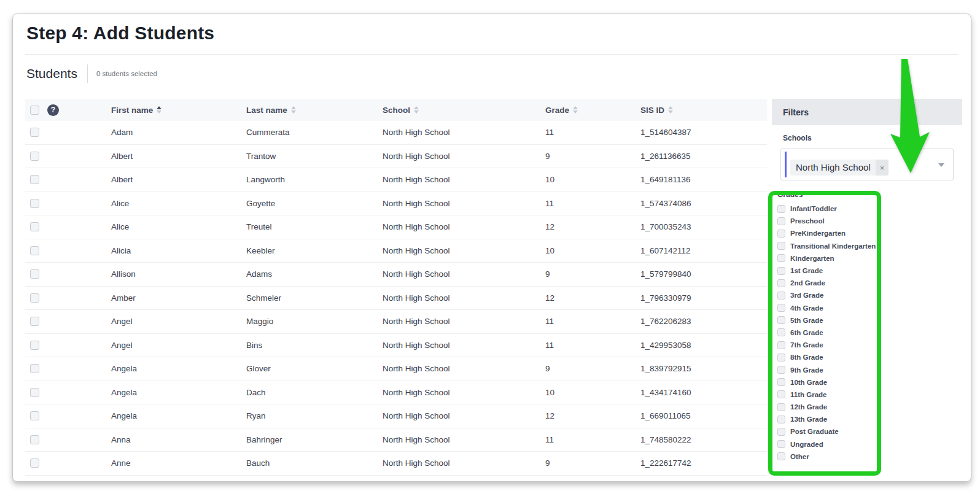  Describe the element at coordinates (866, 271) in the screenshot. I see `grade-filter-option: 1st Grade` at that location.